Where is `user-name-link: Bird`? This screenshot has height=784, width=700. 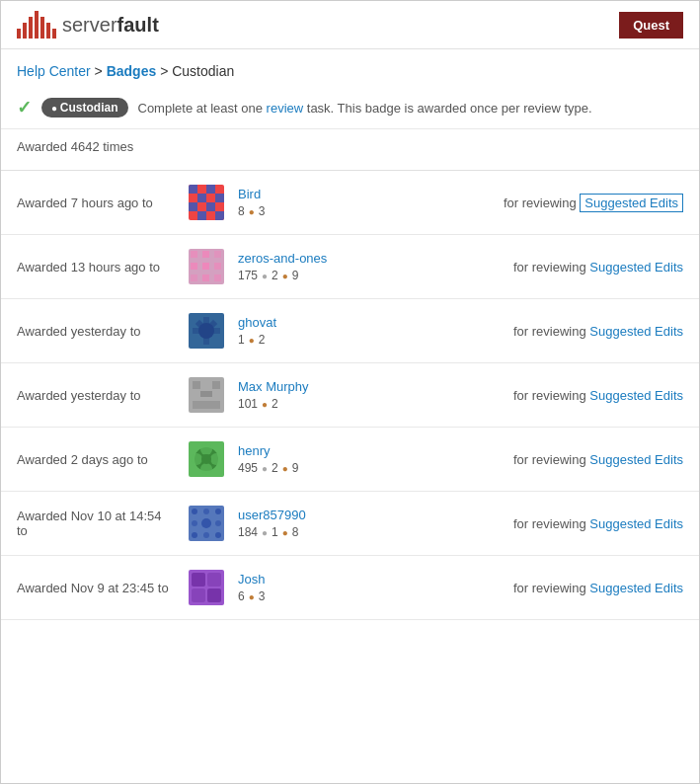 user-name-link: Bird is located at coordinates (302, 194).